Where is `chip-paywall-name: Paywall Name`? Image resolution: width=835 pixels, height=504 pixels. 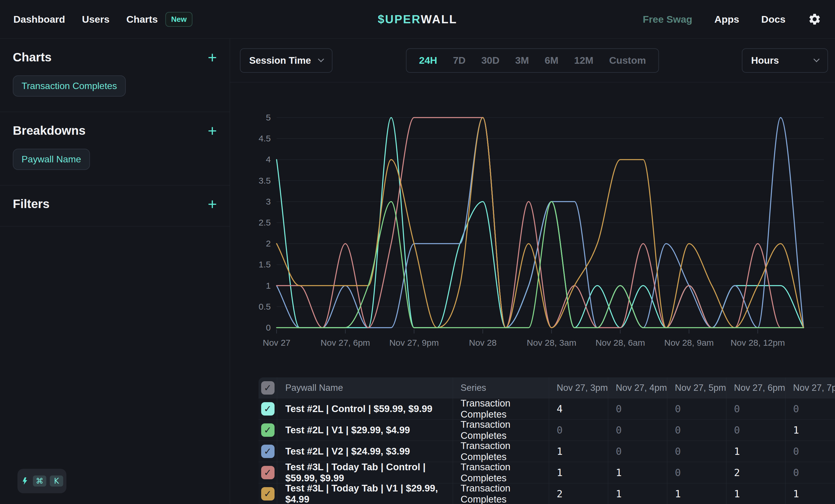
chip-paywall-name: Paywall Name is located at coordinates (52, 159).